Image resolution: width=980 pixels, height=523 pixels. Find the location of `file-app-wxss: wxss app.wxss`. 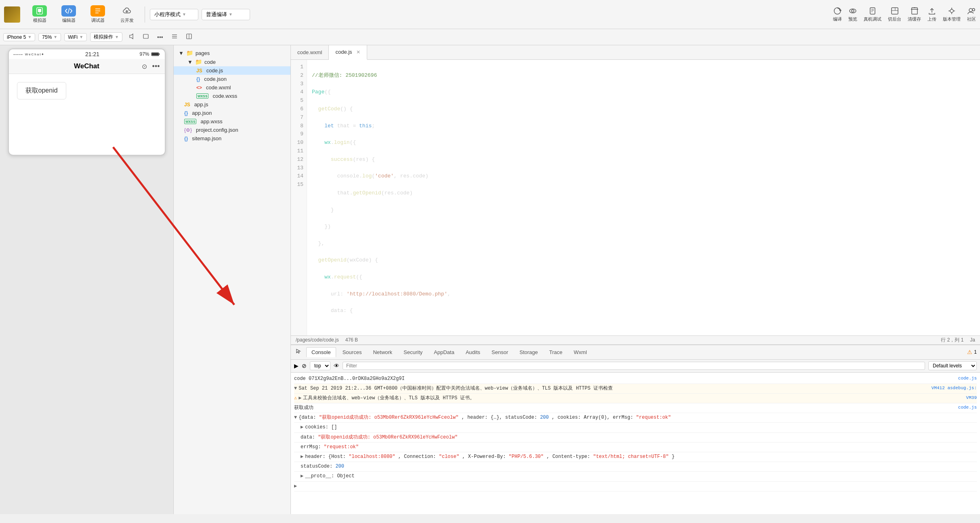

file-app-wxss: wxss app.wxss is located at coordinates (232, 121).